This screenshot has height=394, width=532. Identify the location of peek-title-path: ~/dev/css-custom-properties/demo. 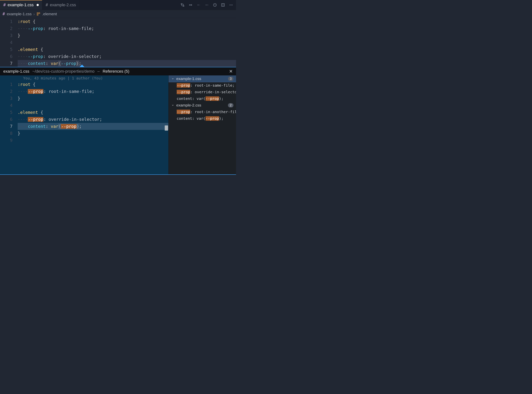
(63, 71).